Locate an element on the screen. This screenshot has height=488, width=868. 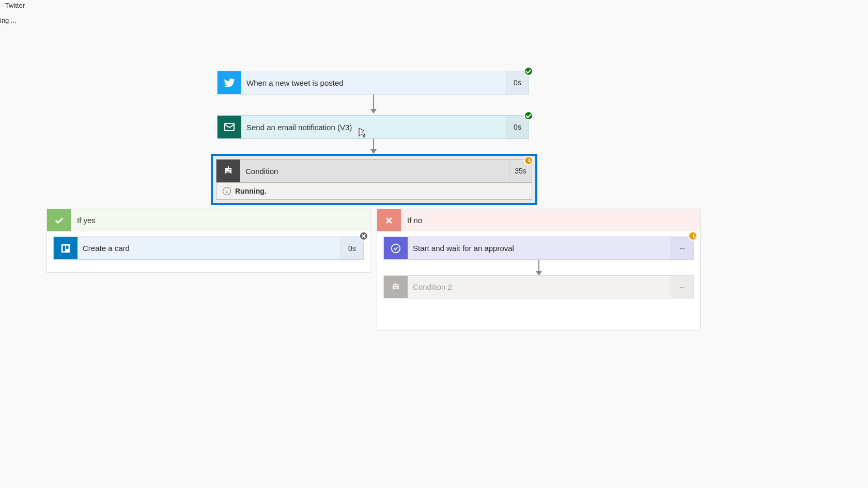
mail-icon is located at coordinates (229, 127).